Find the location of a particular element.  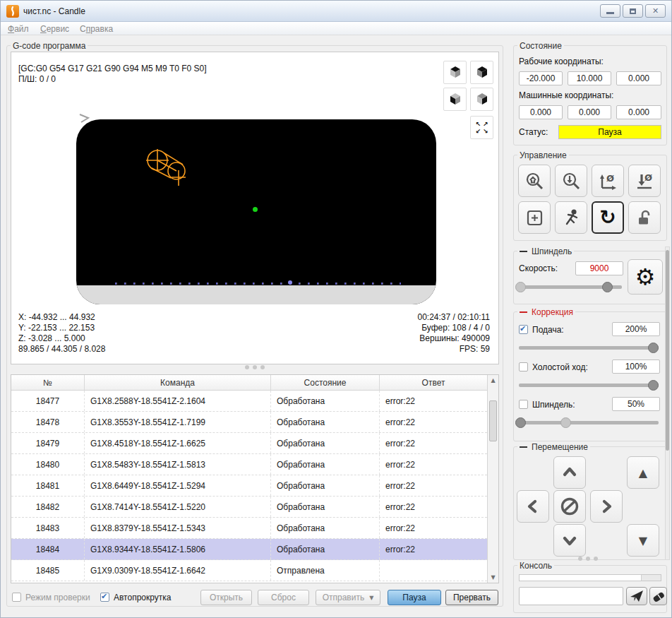

bounds-x: X: -44.932 ... 44.932 is located at coordinates (62, 318).